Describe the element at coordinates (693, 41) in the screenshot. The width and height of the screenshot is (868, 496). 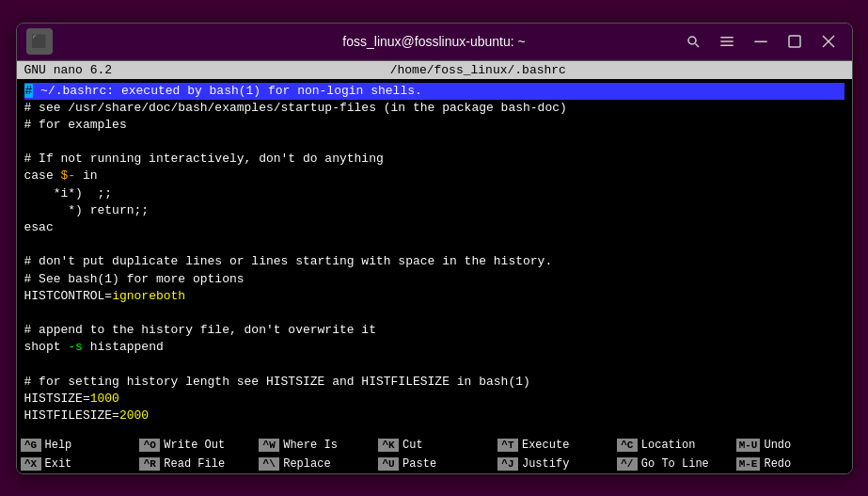
I see `search-button` at that location.